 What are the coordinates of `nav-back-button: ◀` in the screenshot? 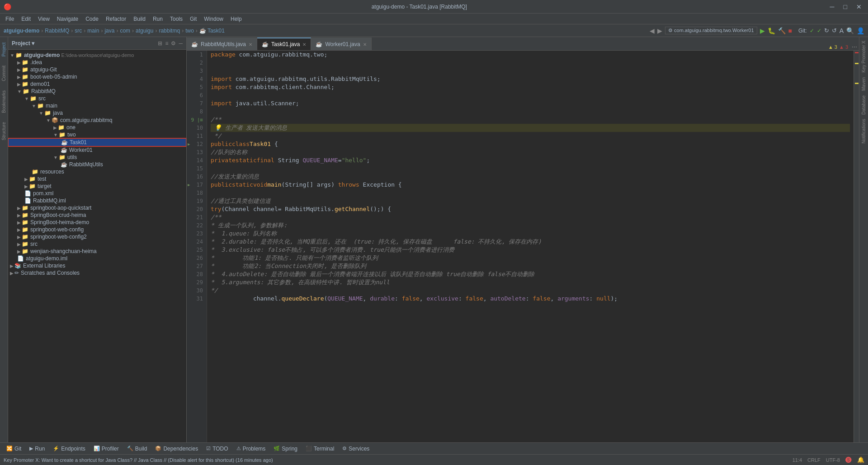 It's located at (652, 31).